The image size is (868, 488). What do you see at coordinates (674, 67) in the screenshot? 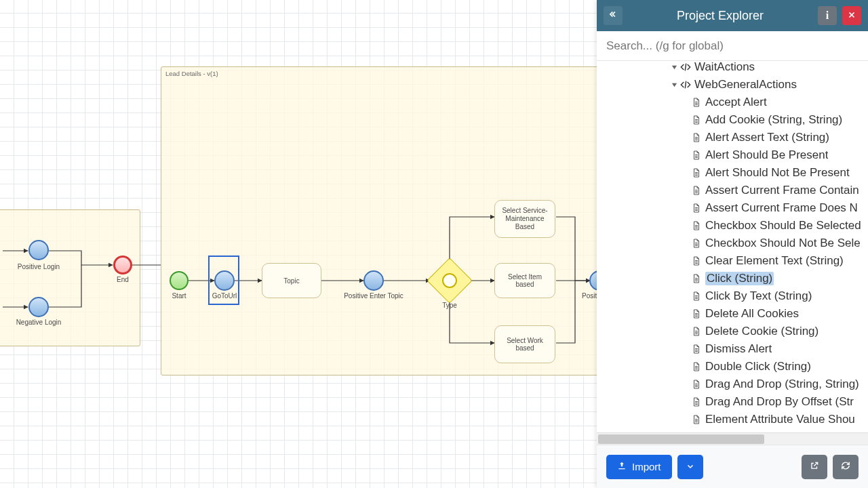
I see `expand-icon` at bounding box center [674, 67].